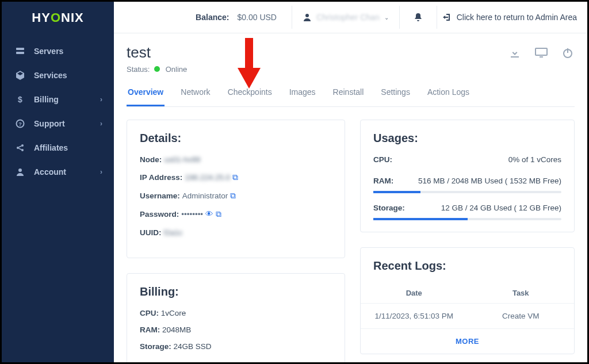  What do you see at coordinates (467, 138) in the screenshot?
I see `usages-heading: Usages:` at bounding box center [467, 138].